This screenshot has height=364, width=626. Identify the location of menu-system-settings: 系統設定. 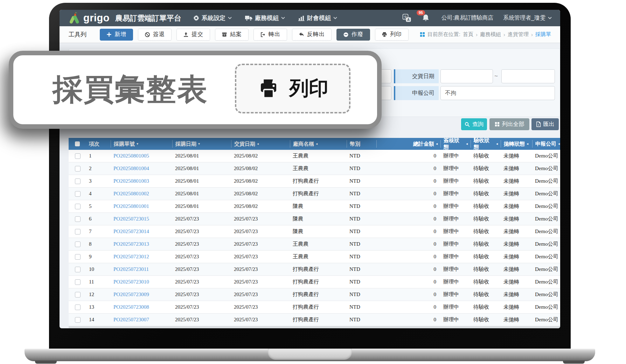
(213, 18).